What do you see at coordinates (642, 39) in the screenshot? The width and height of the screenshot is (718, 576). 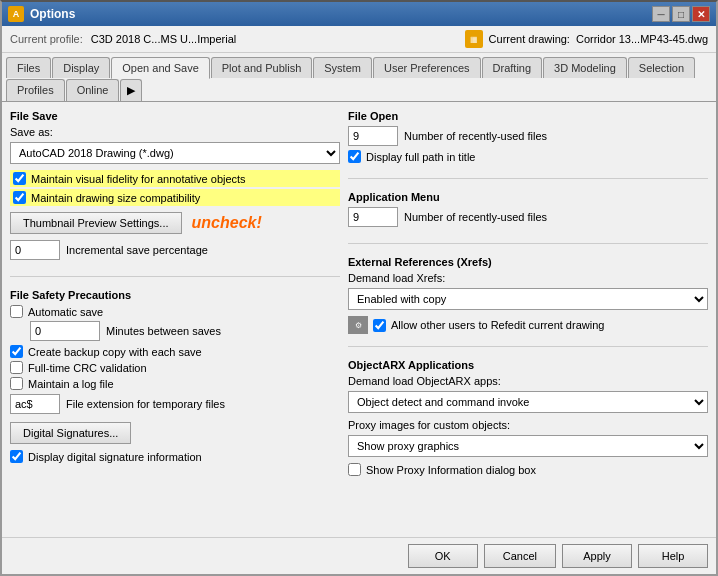 I see `drawing-value: Corridor 13...MP43-45.dwg` at bounding box center [642, 39].